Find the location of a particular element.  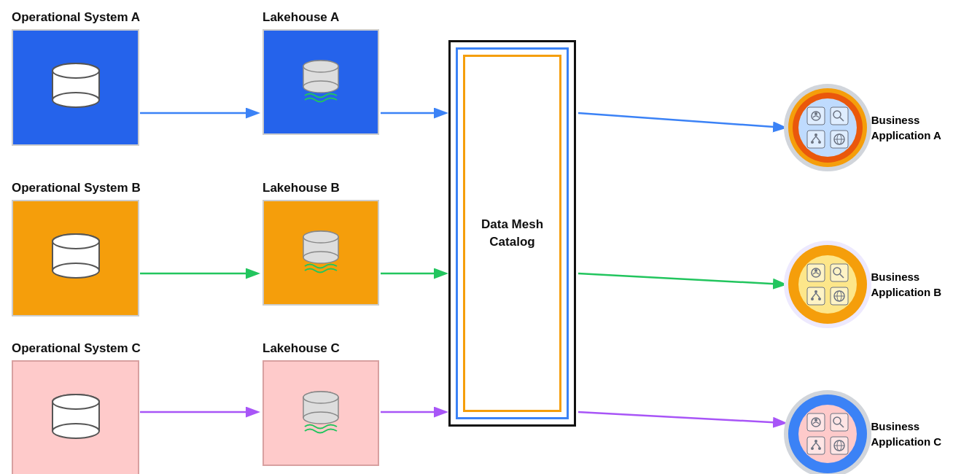

app-a-label: Business Application A is located at coordinates (926, 128).